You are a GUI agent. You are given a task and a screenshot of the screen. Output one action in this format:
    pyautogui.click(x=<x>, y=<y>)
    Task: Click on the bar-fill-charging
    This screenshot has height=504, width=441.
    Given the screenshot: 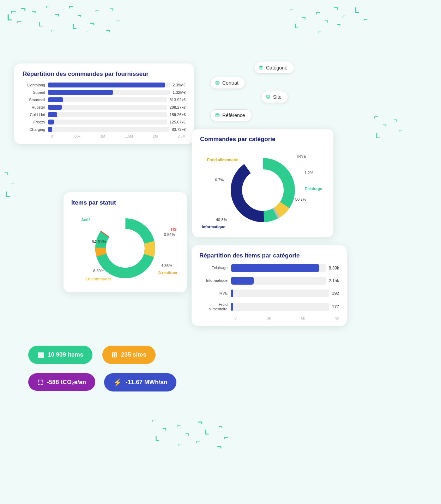 What is the action you would take?
    pyautogui.click(x=50, y=129)
    